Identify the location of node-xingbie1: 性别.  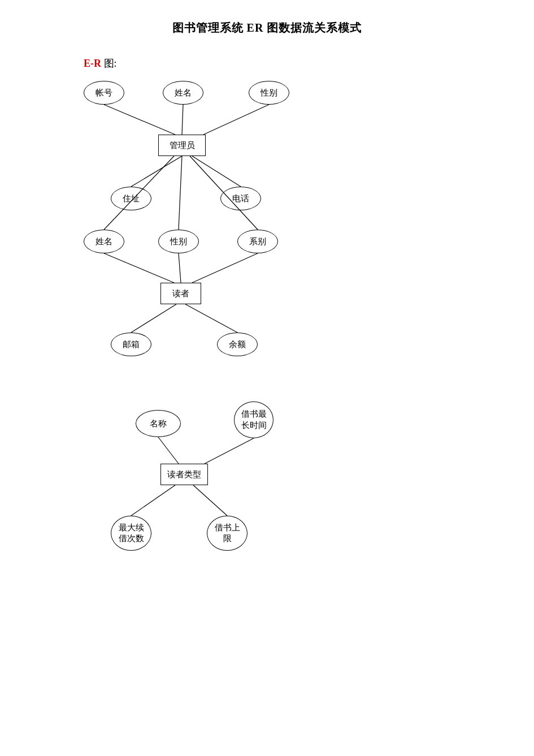
(269, 93).